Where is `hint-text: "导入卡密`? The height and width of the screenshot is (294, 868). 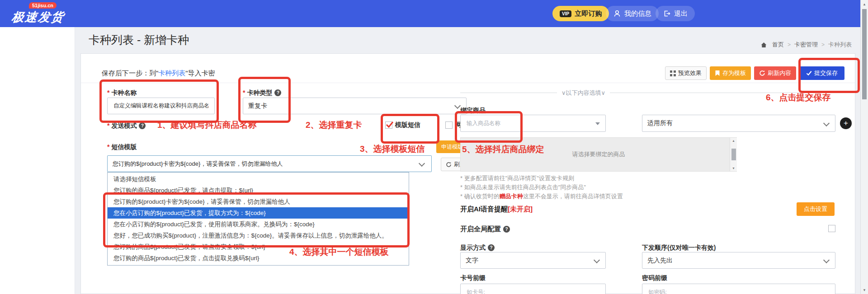 hint-text: "导入卡密 is located at coordinates (200, 73).